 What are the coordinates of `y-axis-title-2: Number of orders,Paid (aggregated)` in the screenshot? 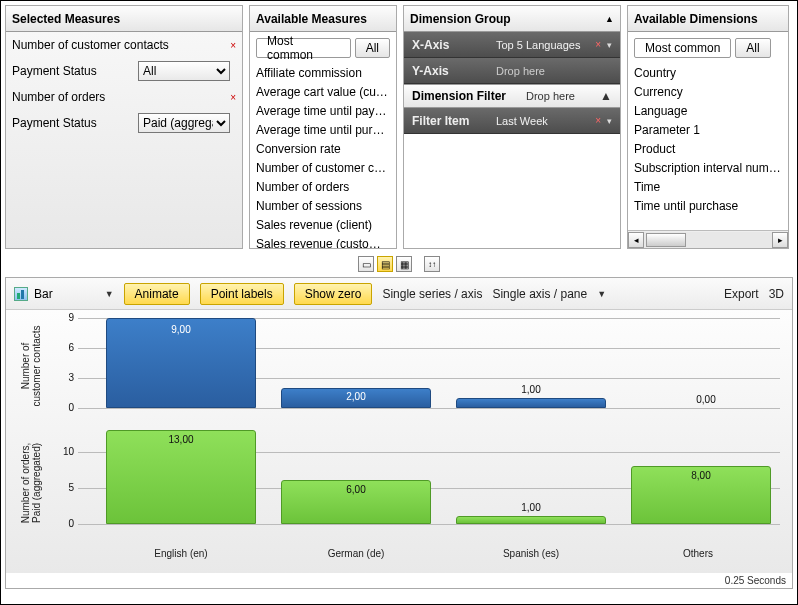 It's located at (31, 483).